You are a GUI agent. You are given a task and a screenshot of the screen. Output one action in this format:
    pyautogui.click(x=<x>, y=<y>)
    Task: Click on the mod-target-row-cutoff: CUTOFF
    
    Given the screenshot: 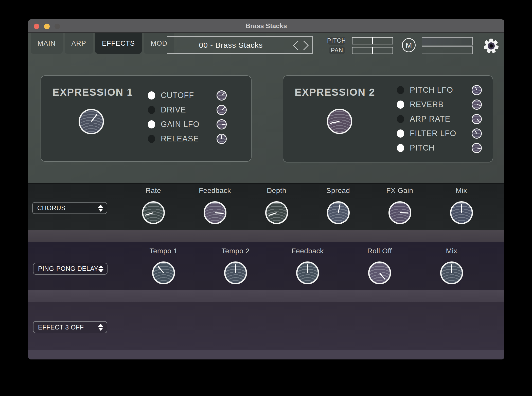 What is the action you would take?
    pyautogui.click(x=187, y=95)
    